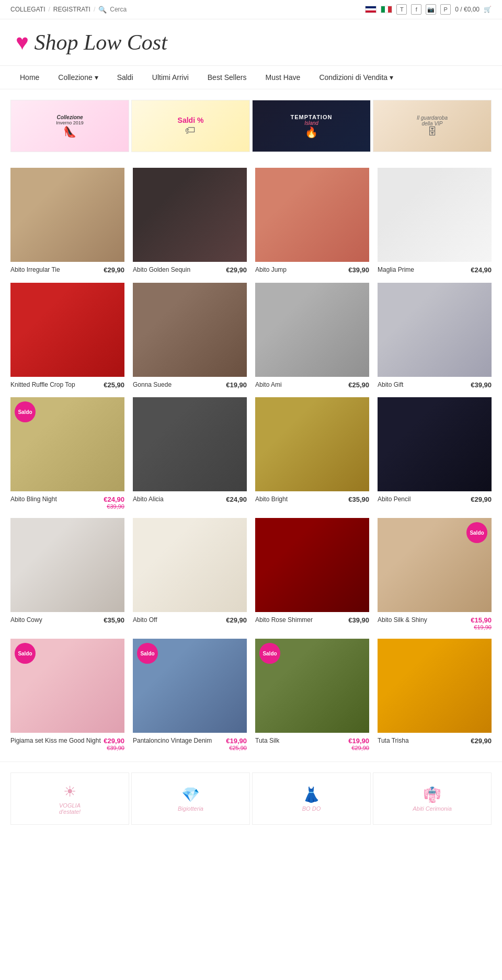  What do you see at coordinates (312, 454) in the screenshot?
I see `product-card: Abito Bright €35,90` at bounding box center [312, 454].